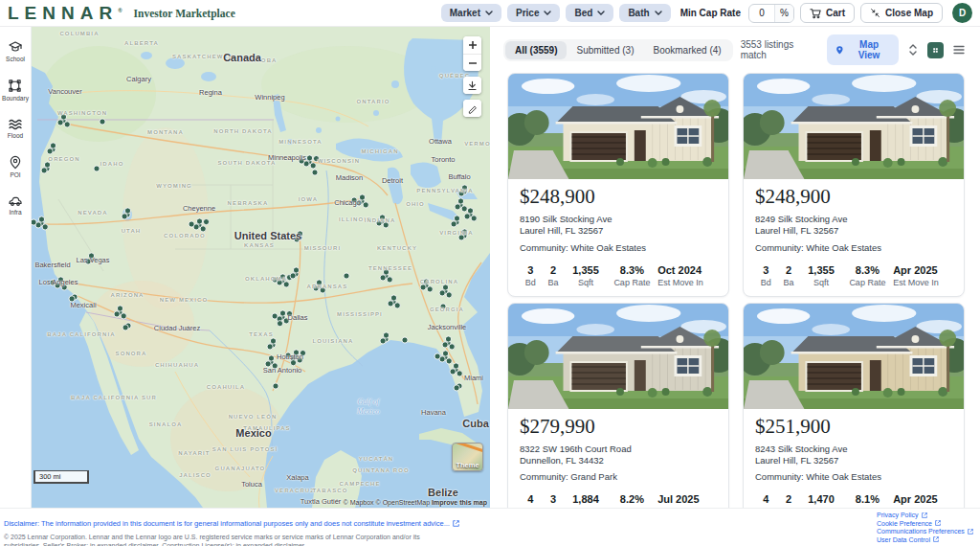 The image size is (980, 546). I want to click on listing-card: $248,900 8249 Silk Stocking AveLaurel Hi…, so click(854, 185).